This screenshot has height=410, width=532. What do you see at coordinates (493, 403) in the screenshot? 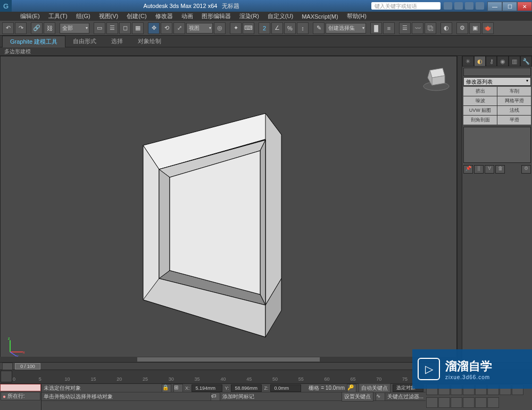
I see `nav-extra3-button` at bounding box center [493, 403].